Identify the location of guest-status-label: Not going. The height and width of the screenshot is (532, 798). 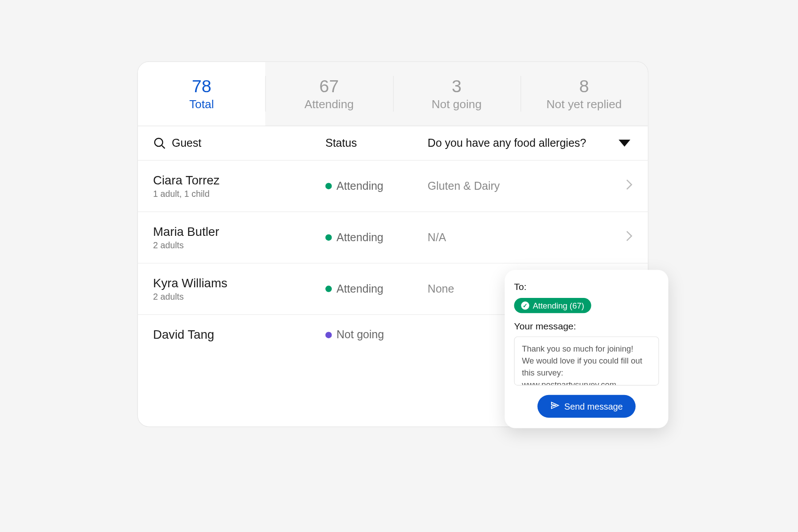
(360, 335).